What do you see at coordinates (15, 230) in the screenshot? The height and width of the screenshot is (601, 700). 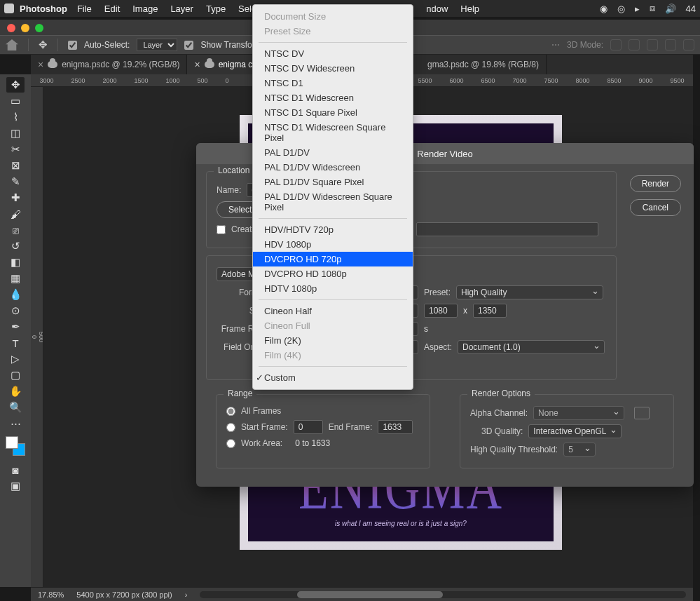 I see `clone-stamp-tool: ⎚` at bounding box center [15, 230].